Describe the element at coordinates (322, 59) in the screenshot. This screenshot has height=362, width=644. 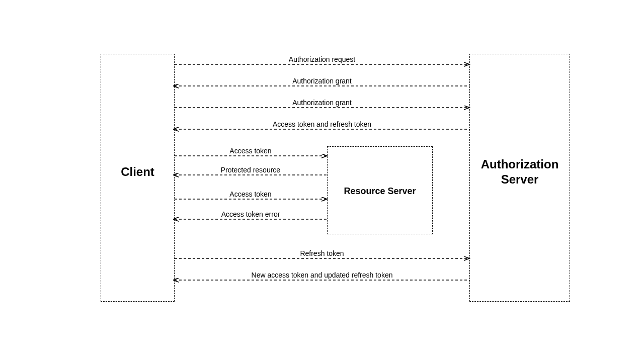
I see `msg-authorization-request: Authorization request` at that location.